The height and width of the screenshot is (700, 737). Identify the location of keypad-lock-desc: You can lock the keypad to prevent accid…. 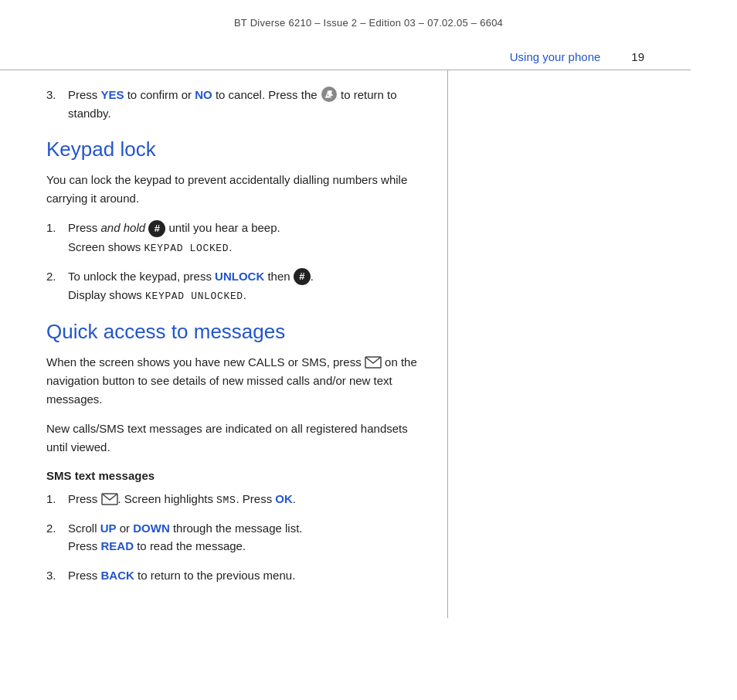
(235, 189).